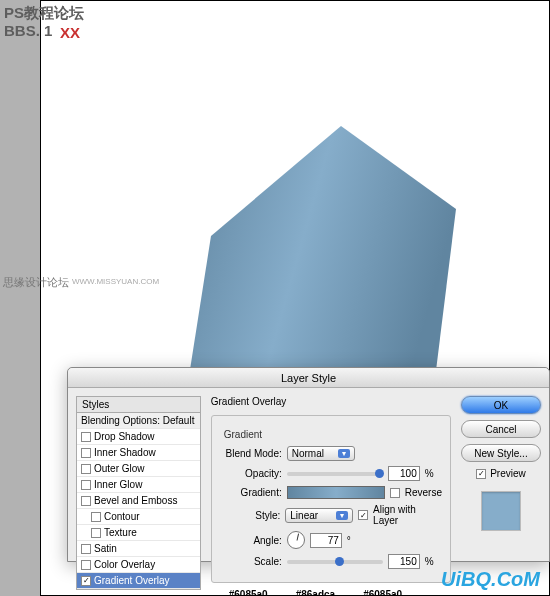 Image resolution: width=550 pixels, height=596 pixels. Describe the element at coordinates (331, 592) in the screenshot. I see `hex-codes-row: #6085a0 #86adca #6085a0` at that location.